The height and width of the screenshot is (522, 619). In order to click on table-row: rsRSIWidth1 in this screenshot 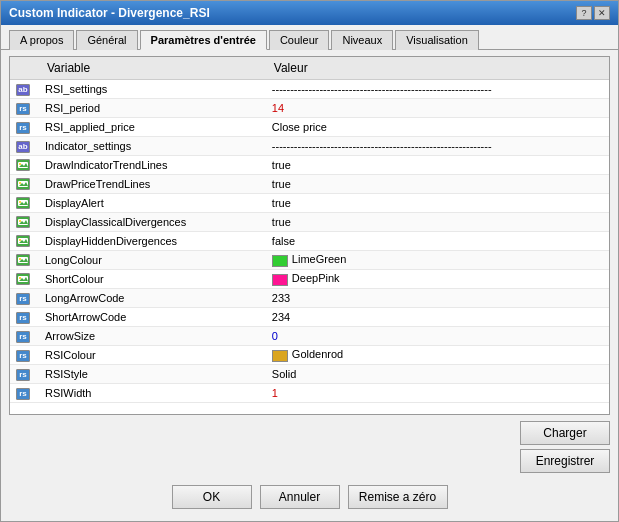, I will do `click(310, 394)`.